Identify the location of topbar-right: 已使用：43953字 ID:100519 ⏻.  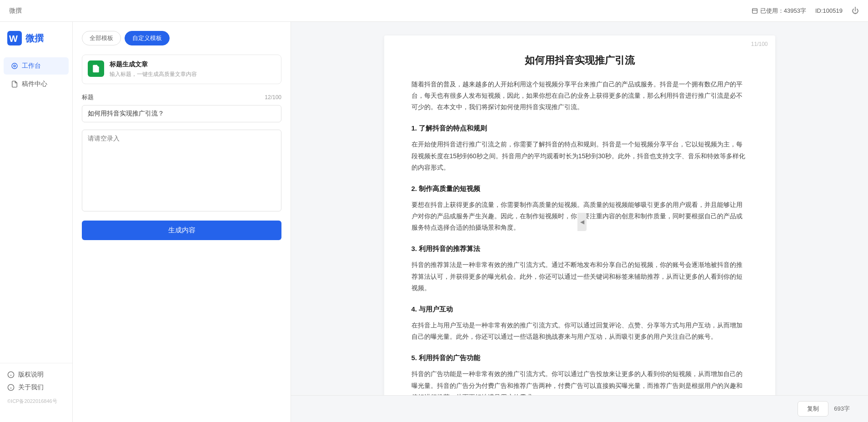
(805, 11).